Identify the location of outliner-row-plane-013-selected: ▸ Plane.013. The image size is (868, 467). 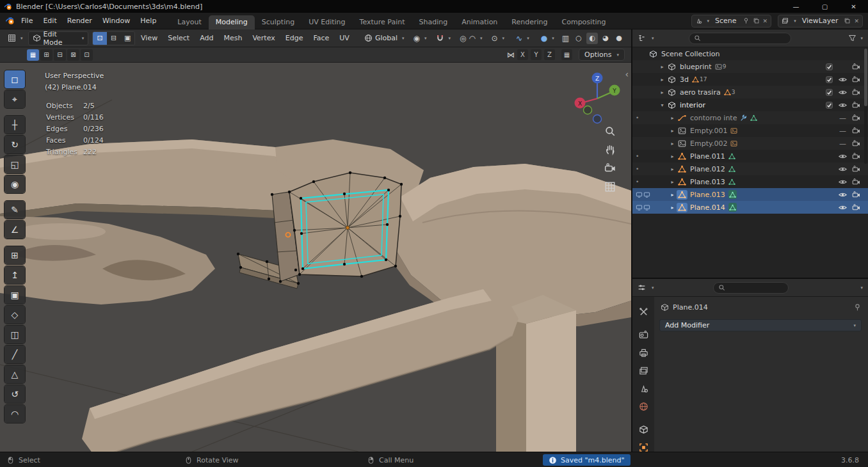
(750, 194).